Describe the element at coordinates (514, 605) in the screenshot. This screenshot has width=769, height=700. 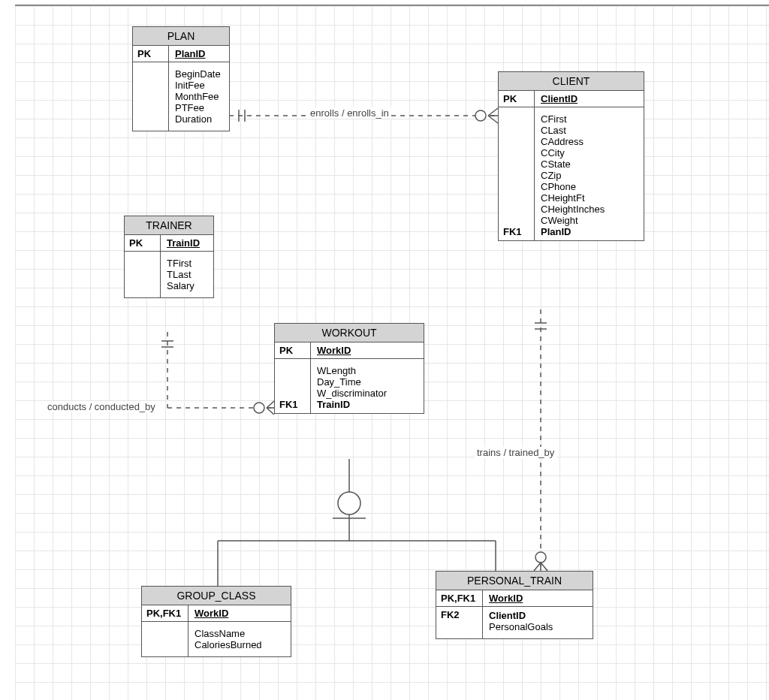
I see `entity-personal-train: PERSONAL_TRAIN PK,FK1 WorkID FK2 ClientI…` at that location.